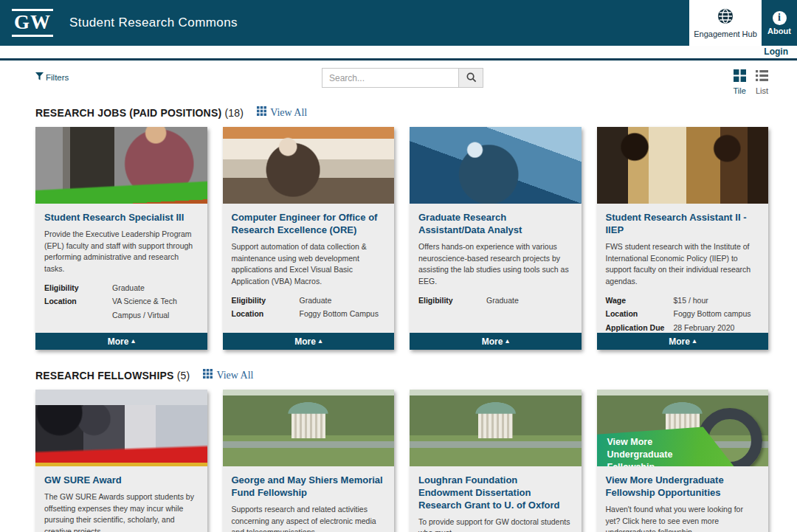 This screenshot has height=532, width=797. Describe the element at coordinates (640, 300) in the screenshot. I see `field-label: Wage` at that location.